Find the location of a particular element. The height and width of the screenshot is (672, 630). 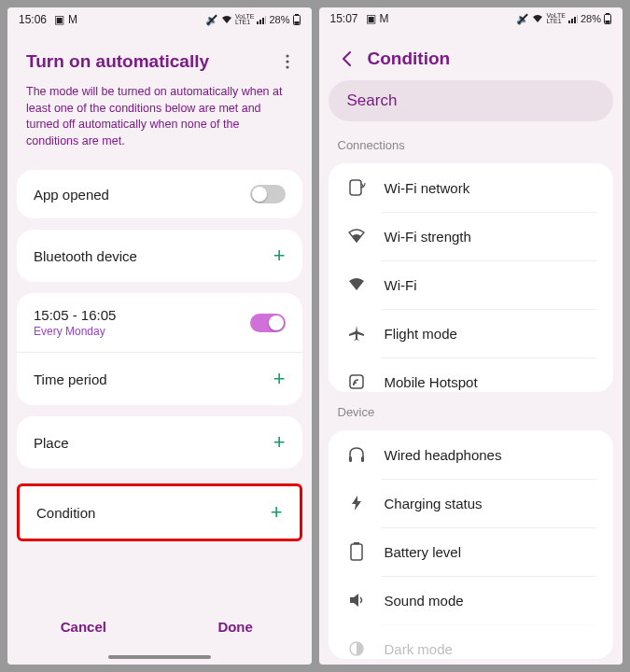

app-opened-row: App opened is located at coordinates (160, 194).